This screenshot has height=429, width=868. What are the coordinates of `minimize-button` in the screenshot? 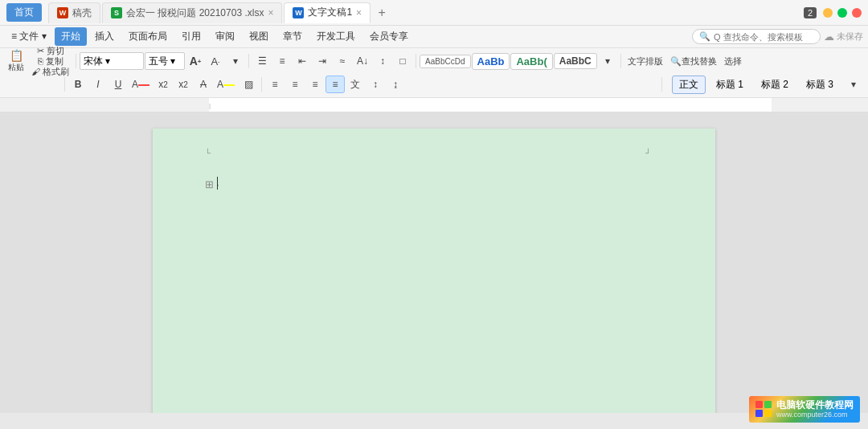 It's located at (828, 13).